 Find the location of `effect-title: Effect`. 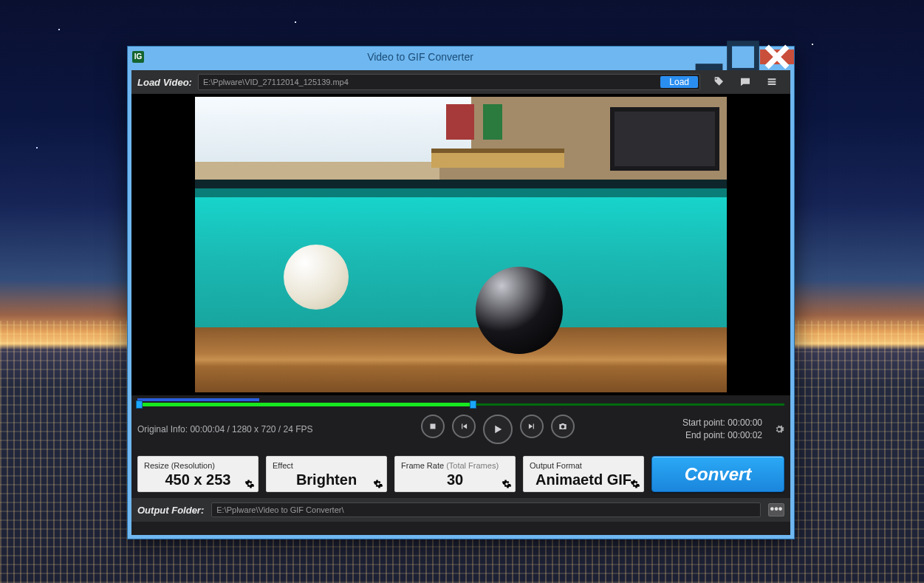

effect-title: Effect is located at coordinates (326, 466).